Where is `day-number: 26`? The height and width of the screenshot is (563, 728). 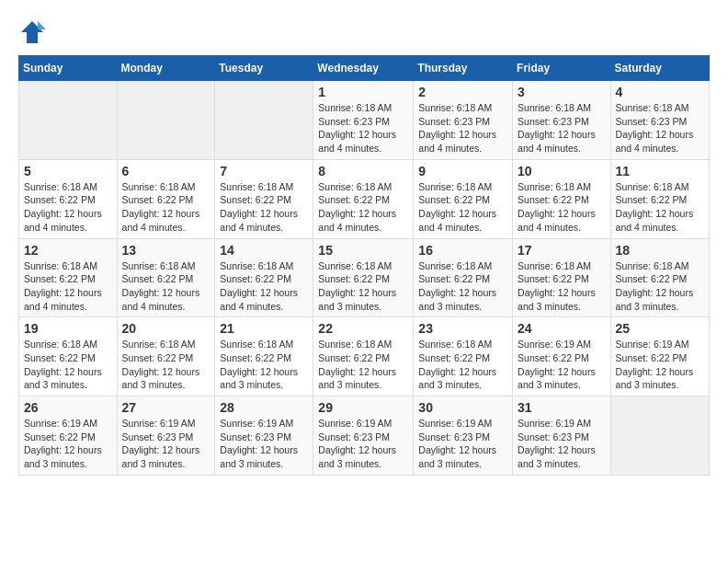 day-number: 26 is located at coordinates (68, 408).